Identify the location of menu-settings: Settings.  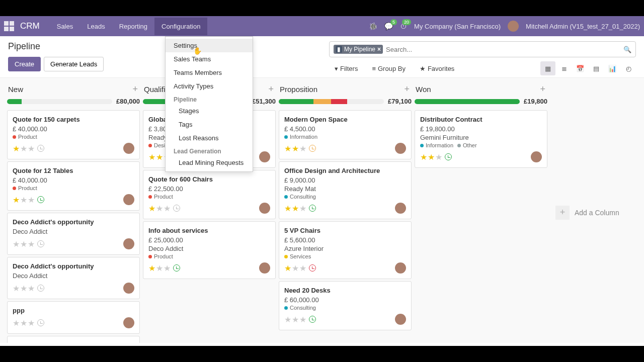
(209, 45).